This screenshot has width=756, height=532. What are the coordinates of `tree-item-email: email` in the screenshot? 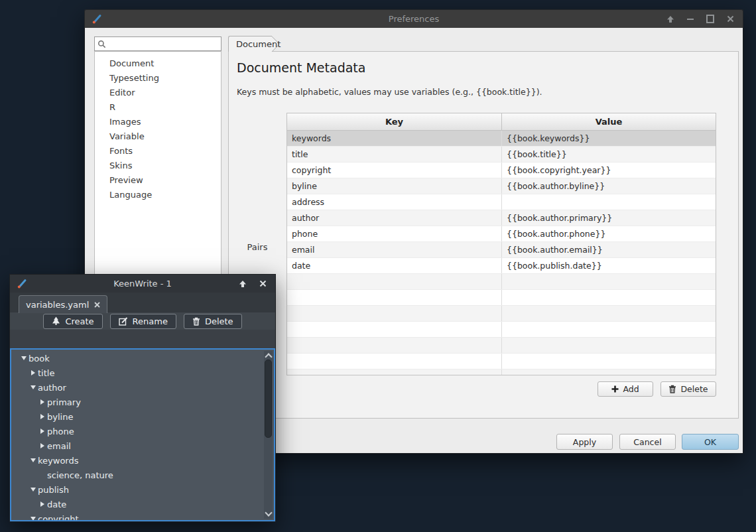 It's located at (143, 446).